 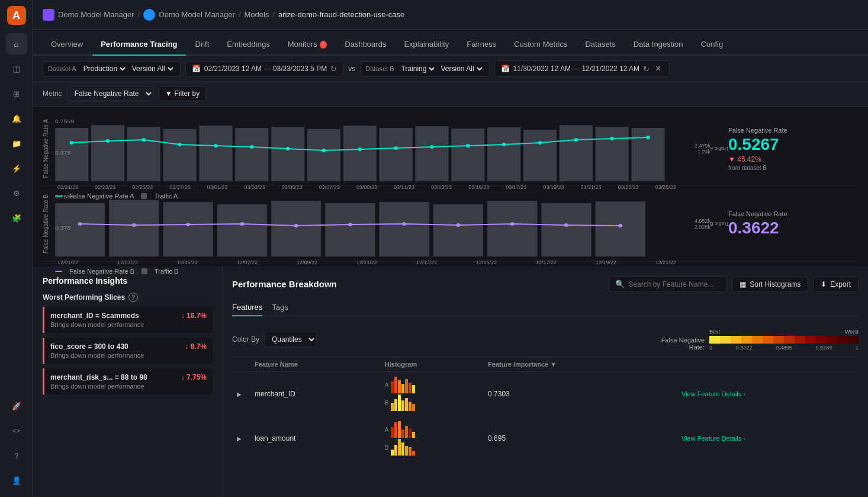 I want to click on breadcrumb-section: Models, so click(x=257, y=14).